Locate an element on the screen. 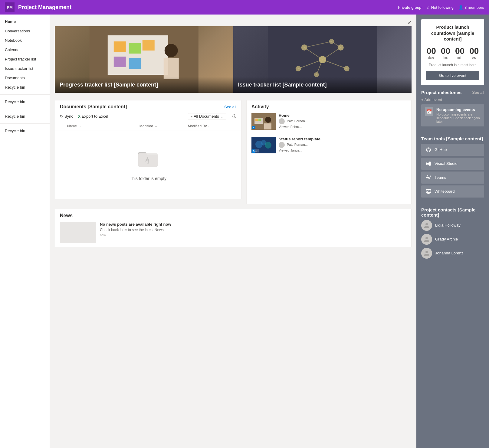 The height and width of the screenshot is (448, 489). hero-tile-progress: Progress tracker list [Sample content] is located at coordinates (144, 60).